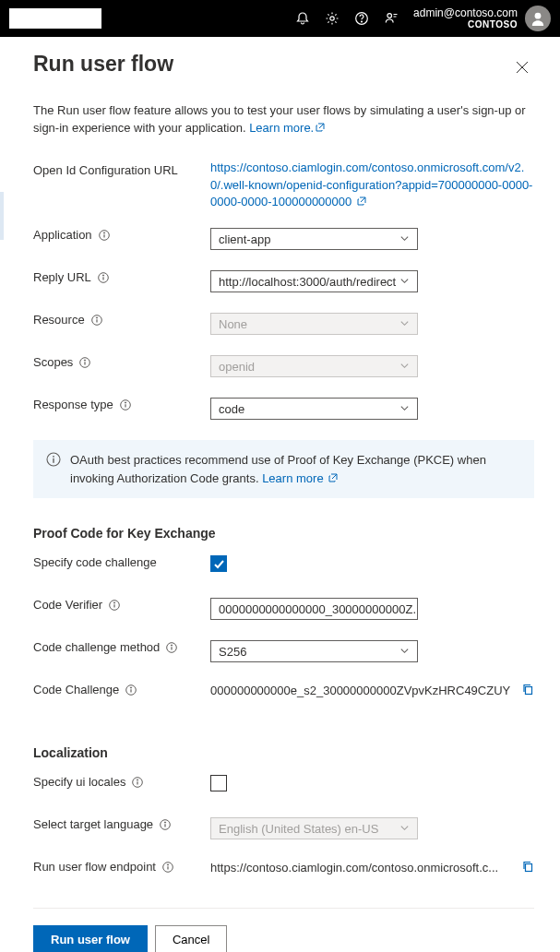  Describe the element at coordinates (314, 366) in the screenshot. I see `scopes-select: openid` at that location.